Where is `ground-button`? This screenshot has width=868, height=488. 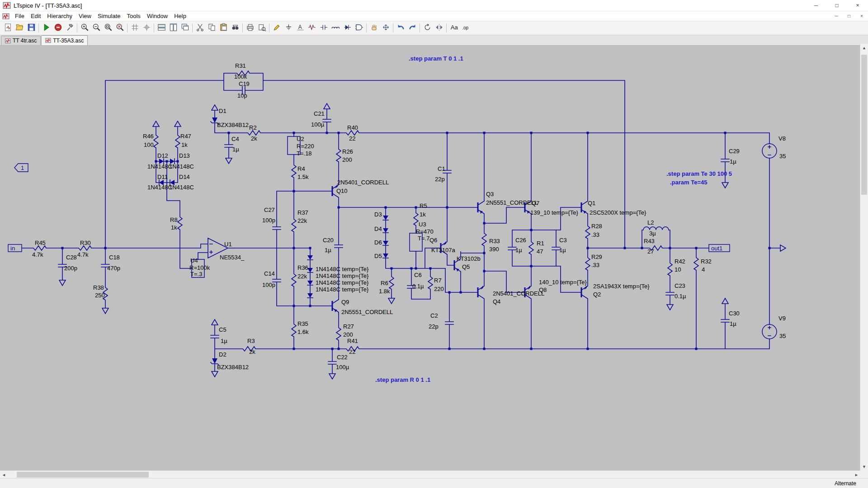 ground-button is located at coordinates (288, 28).